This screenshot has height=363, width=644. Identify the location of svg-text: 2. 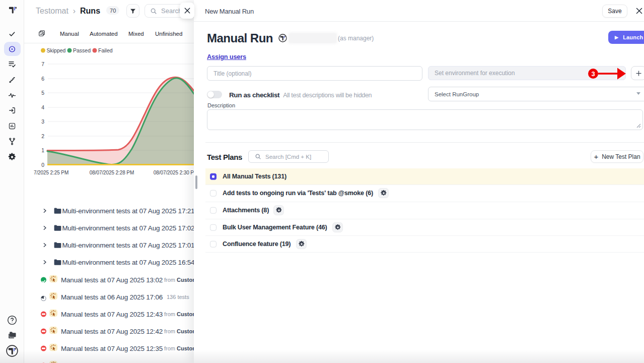
(43, 136).